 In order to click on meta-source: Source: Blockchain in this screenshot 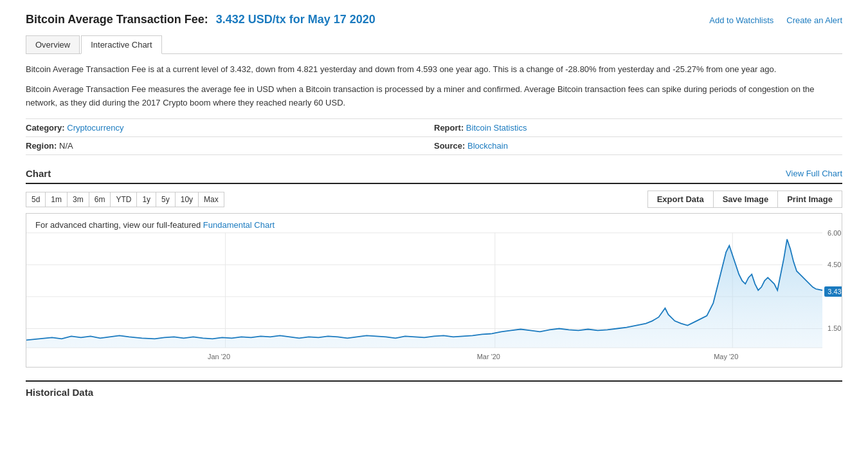, I will do `click(638, 146)`.